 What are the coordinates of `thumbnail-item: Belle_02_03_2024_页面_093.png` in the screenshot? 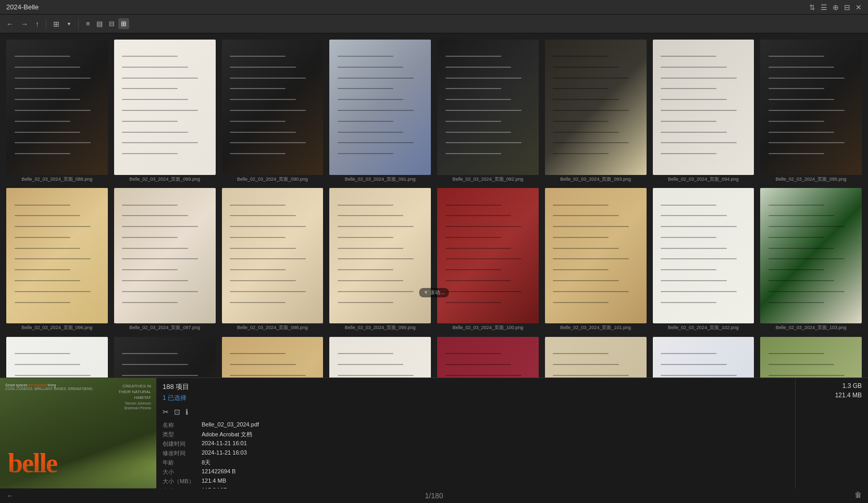 It's located at (596, 110).